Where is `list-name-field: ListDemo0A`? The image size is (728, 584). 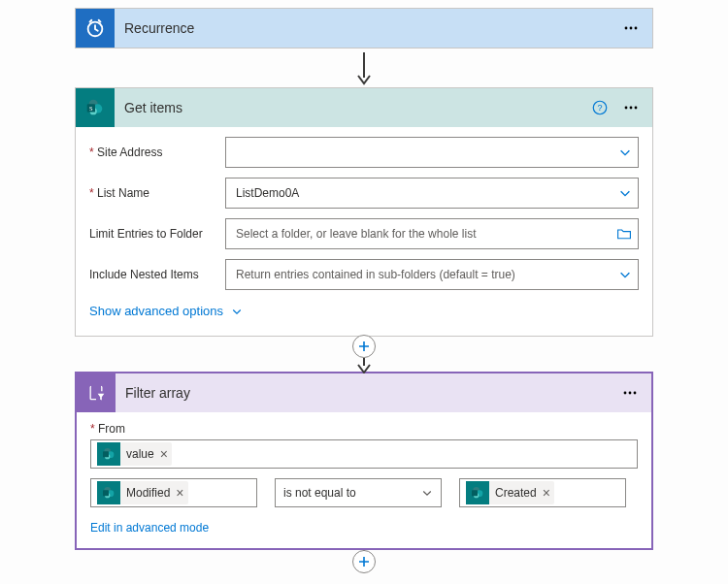
list-name-field: ListDemo0A is located at coordinates (432, 193).